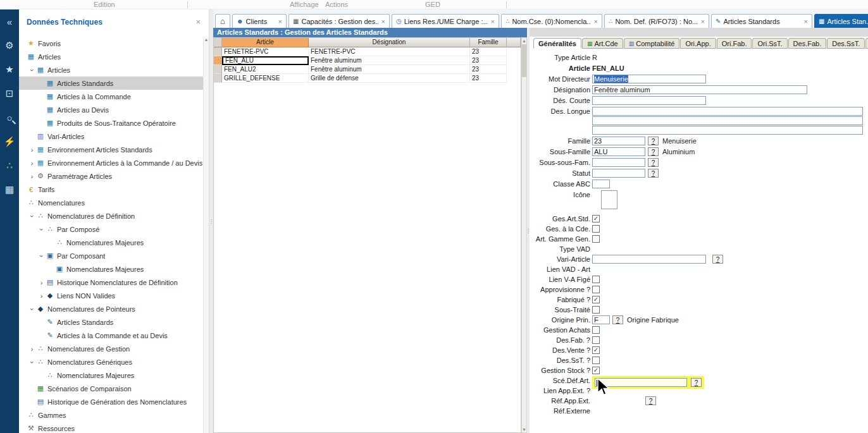  Describe the element at coordinates (111, 269) in the screenshot. I see `tree-item-nomenclatures-majeures: ▣Nomenclatures Majeures` at that location.